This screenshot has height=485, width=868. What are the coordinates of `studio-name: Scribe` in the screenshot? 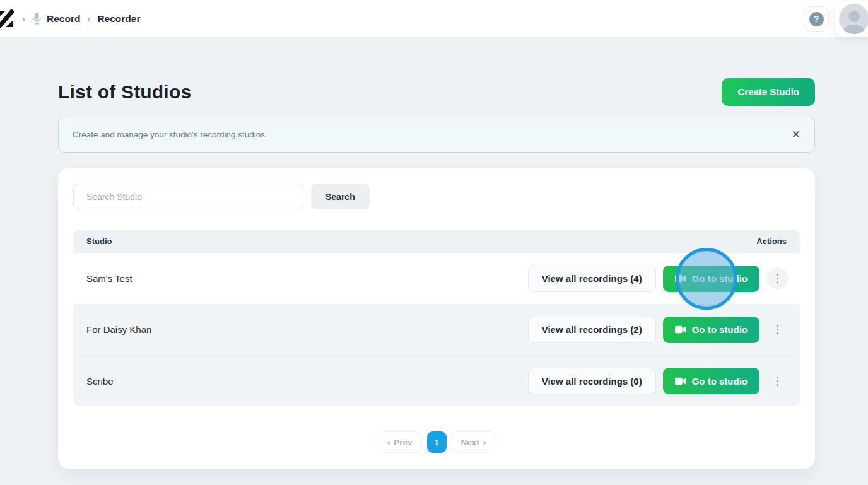 It's located at (100, 381).